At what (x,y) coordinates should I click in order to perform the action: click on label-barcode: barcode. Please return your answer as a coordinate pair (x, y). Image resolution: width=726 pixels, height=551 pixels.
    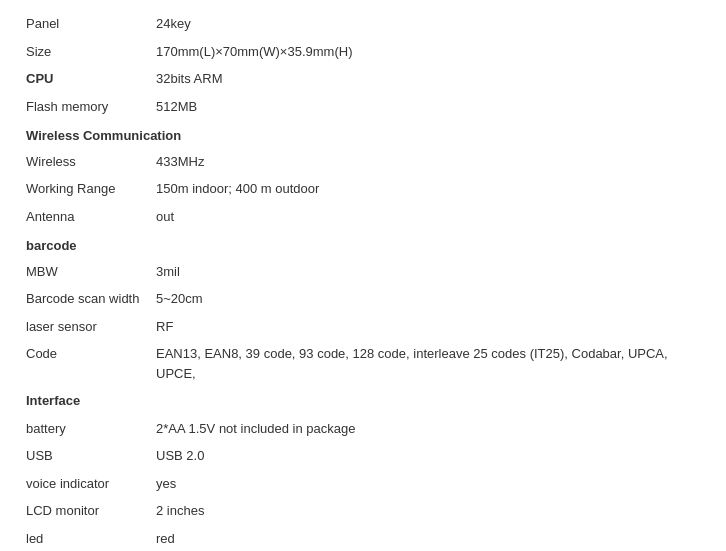
    Looking at the image, I should click on (363, 244).